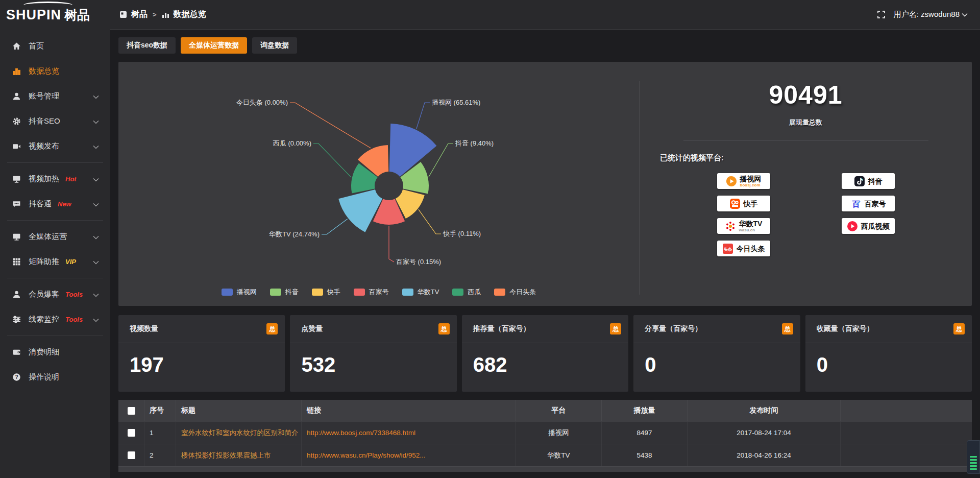 The height and width of the screenshot is (478, 980). I want to click on logo-text-en: SHUPIN, so click(34, 15).